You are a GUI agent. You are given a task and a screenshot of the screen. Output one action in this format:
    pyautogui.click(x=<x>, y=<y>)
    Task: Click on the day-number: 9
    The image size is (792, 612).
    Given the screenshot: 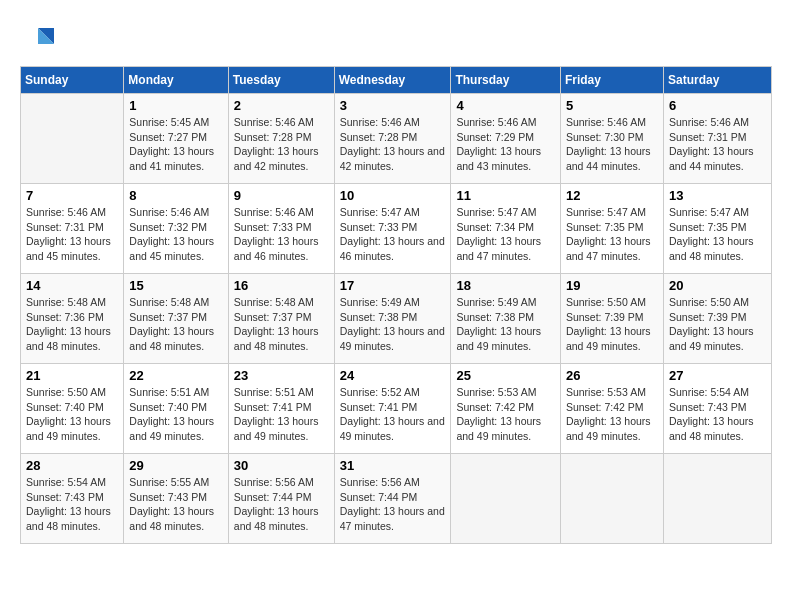 What is the action you would take?
    pyautogui.click(x=282, y=196)
    